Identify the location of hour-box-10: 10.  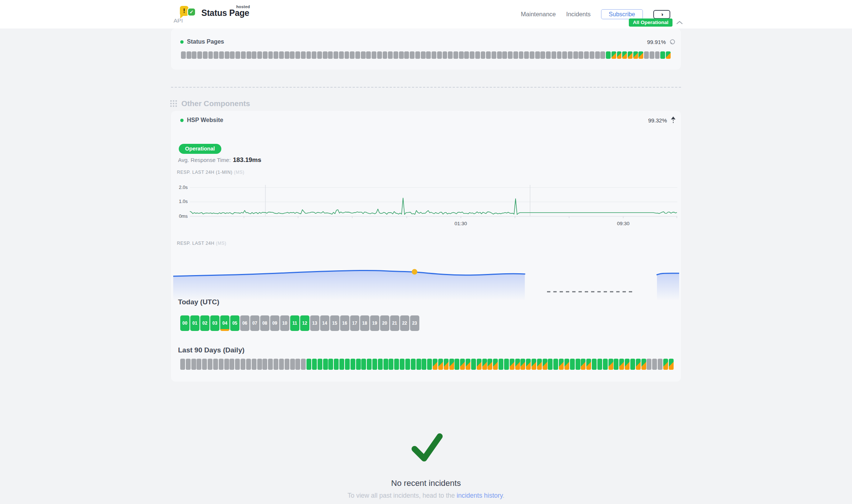
(285, 323).